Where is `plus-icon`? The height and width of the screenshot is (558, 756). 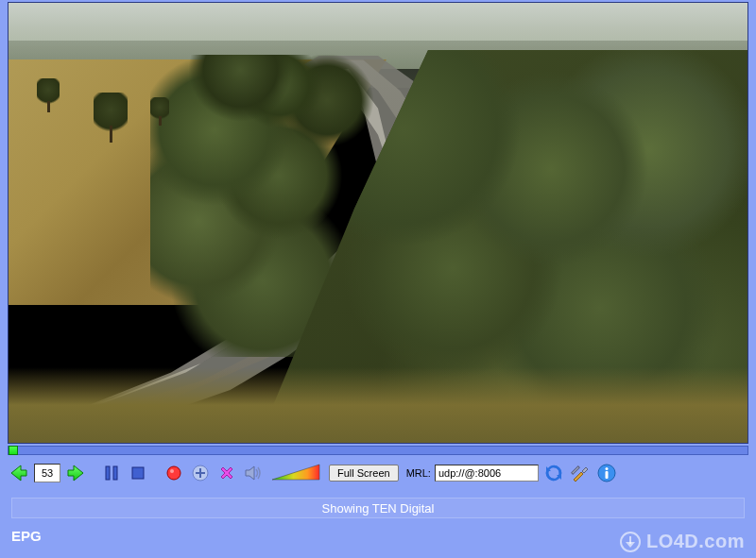 plus-icon is located at coordinates (200, 473).